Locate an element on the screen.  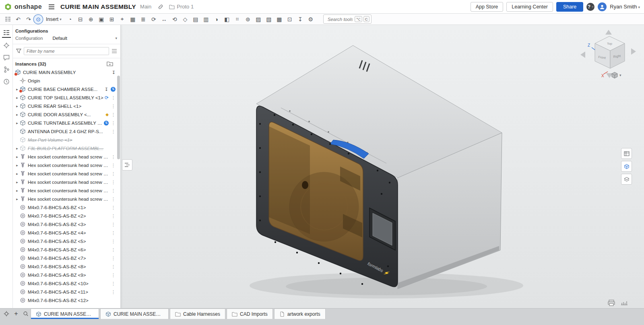
relation-icon: ⊞ is located at coordinates (112, 19).